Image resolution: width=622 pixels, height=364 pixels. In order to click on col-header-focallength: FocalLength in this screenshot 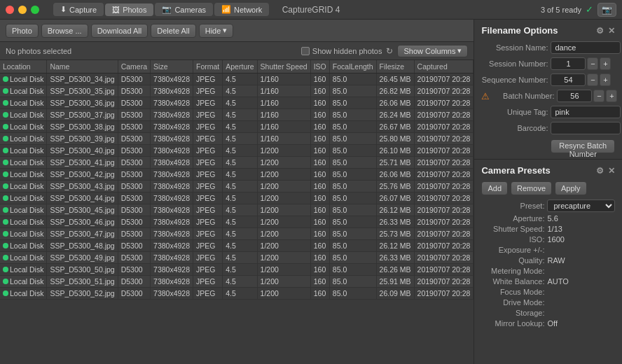, I will do `click(353, 67)`.